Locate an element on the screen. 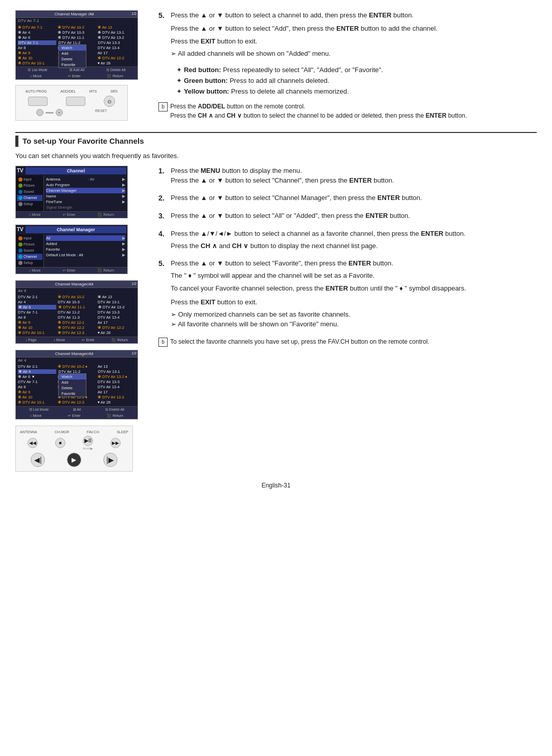 Image resolution: width=552 pixels, height=756 pixels. auto-prog-button is located at coordinates (38, 101).